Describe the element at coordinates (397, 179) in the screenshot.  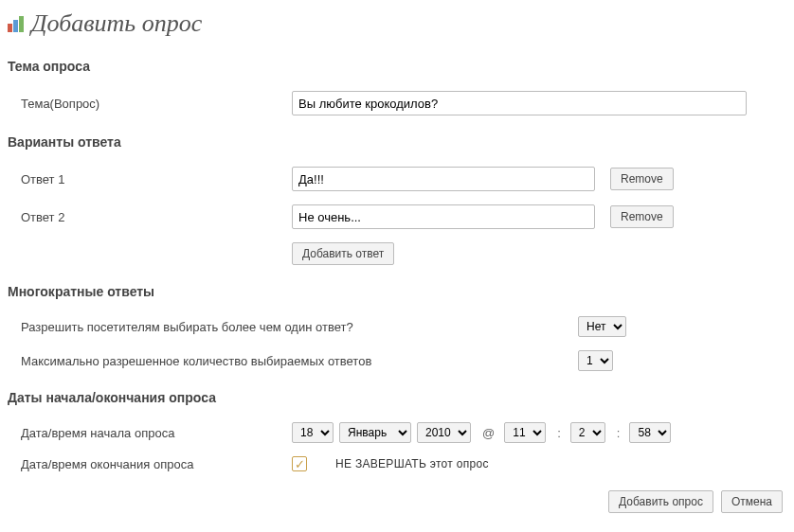
I see `answer-row: Ответ 1 Remove` at that location.